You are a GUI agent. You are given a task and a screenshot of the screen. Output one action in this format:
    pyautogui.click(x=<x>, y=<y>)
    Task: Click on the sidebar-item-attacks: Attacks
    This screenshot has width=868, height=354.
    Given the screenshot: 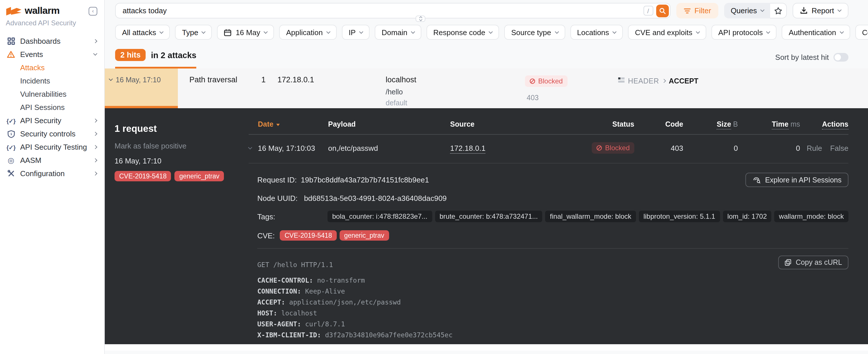 What is the action you would take?
    pyautogui.click(x=52, y=67)
    